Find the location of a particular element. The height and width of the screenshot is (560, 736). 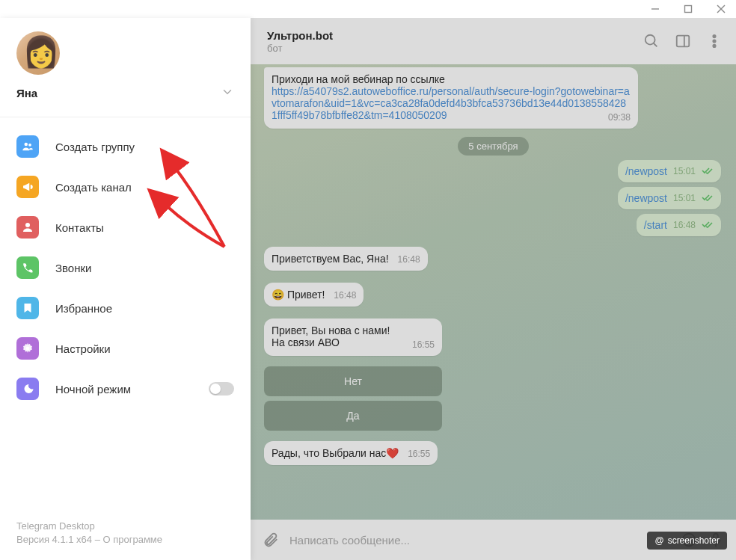

menu-label: Создать группу is located at coordinates (145, 147).